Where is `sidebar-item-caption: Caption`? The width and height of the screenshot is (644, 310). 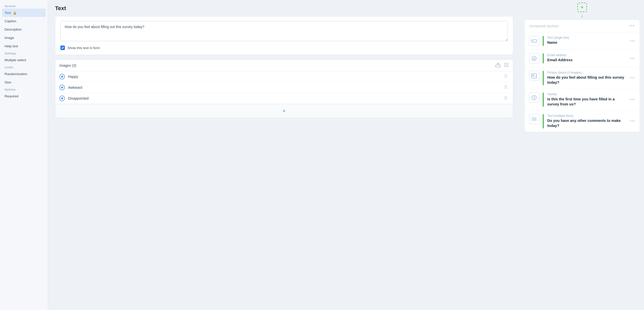 sidebar-item-caption: Caption is located at coordinates (24, 21).